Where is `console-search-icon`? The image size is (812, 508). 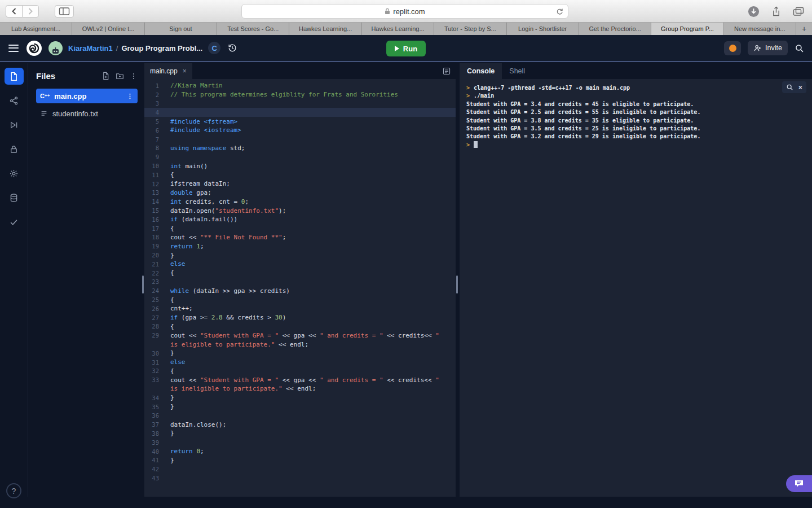 console-search-icon is located at coordinates (789, 87).